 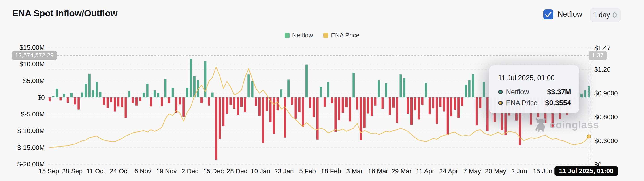 I want to click on x-axis-tick: 2 Dec, so click(x=190, y=171).